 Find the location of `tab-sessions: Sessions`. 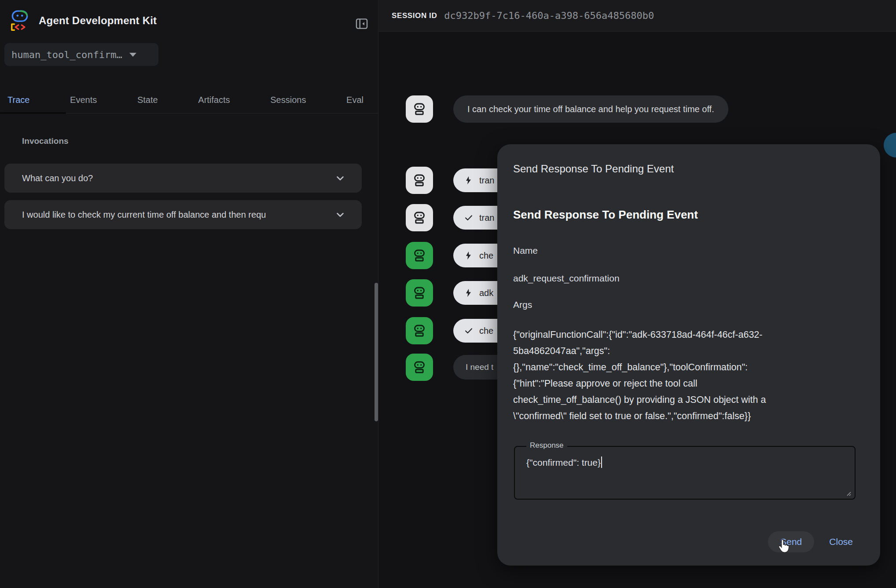

tab-sessions: Sessions is located at coordinates (288, 100).